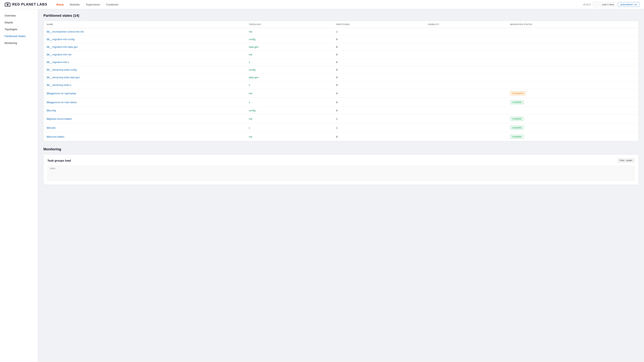  What do you see at coordinates (341, 173) in the screenshot?
I see `chart-area: 100%` at bounding box center [341, 173].